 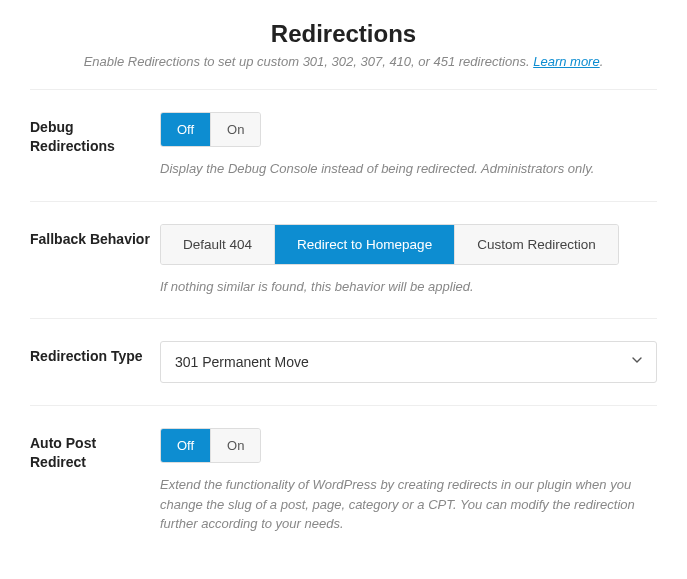 What do you see at coordinates (90, 453) in the screenshot?
I see `auto-post-redirect-label: Auto Post Redirect` at bounding box center [90, 453].